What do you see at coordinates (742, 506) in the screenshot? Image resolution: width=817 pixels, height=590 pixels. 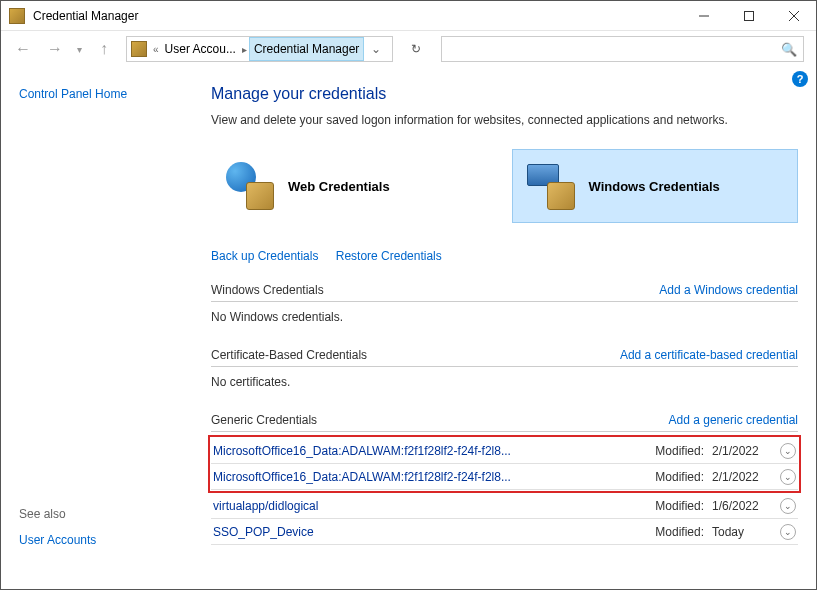 I see `modified-value: 1/6/2022` at bounding box center [742, 506].